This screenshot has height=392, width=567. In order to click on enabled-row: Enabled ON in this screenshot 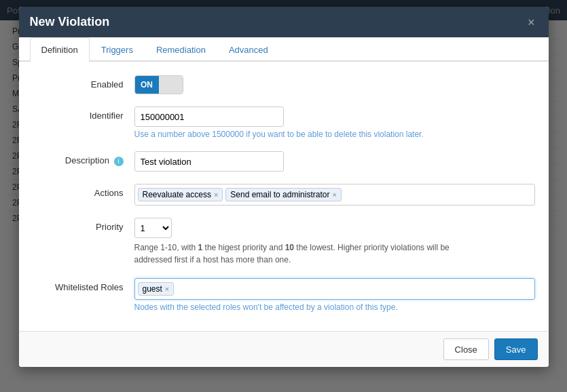, I will do `click(284, 85)`.